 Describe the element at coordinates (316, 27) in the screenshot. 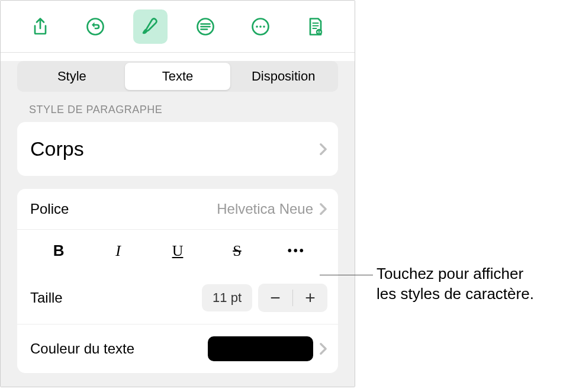

I see `document-view-button` at that location.